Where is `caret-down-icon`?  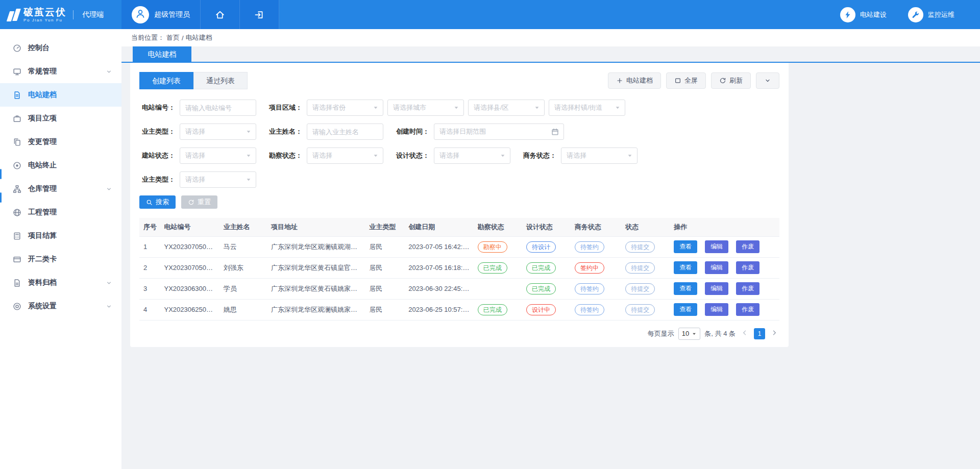
caret-down-icon is located at coordinates (376, 156).